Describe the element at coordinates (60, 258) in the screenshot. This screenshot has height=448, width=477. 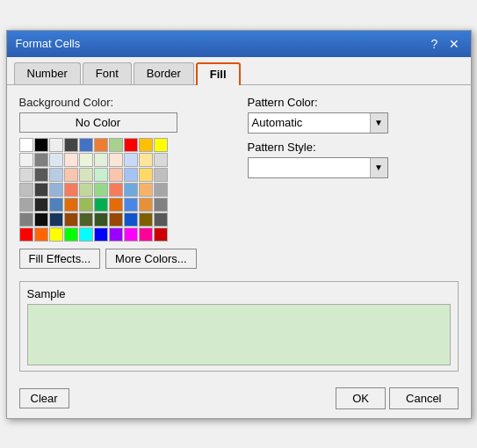
I see `fill-effects-button: Fill Effects...` at that location.